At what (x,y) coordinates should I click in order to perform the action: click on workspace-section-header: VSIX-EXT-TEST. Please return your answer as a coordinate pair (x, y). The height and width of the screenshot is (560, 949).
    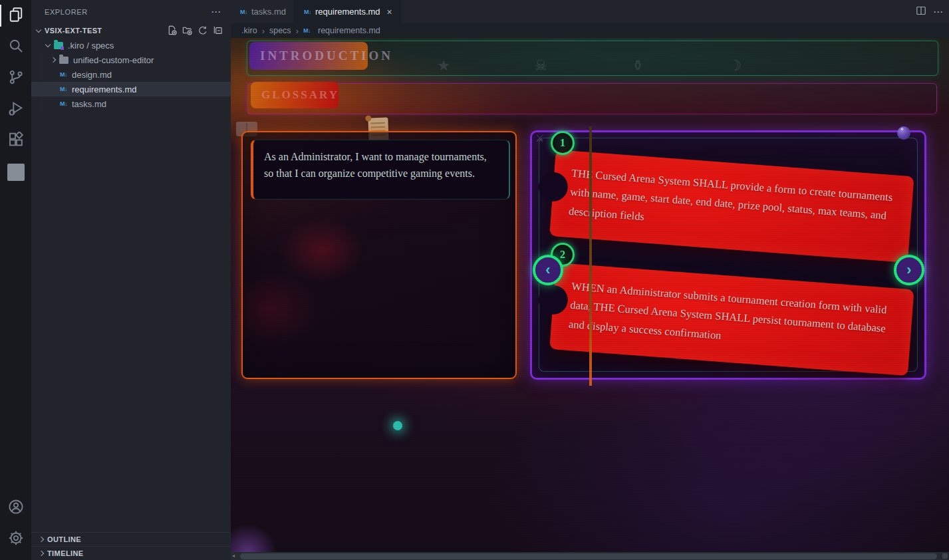
    Looking at the image, I should click on (131, 31).